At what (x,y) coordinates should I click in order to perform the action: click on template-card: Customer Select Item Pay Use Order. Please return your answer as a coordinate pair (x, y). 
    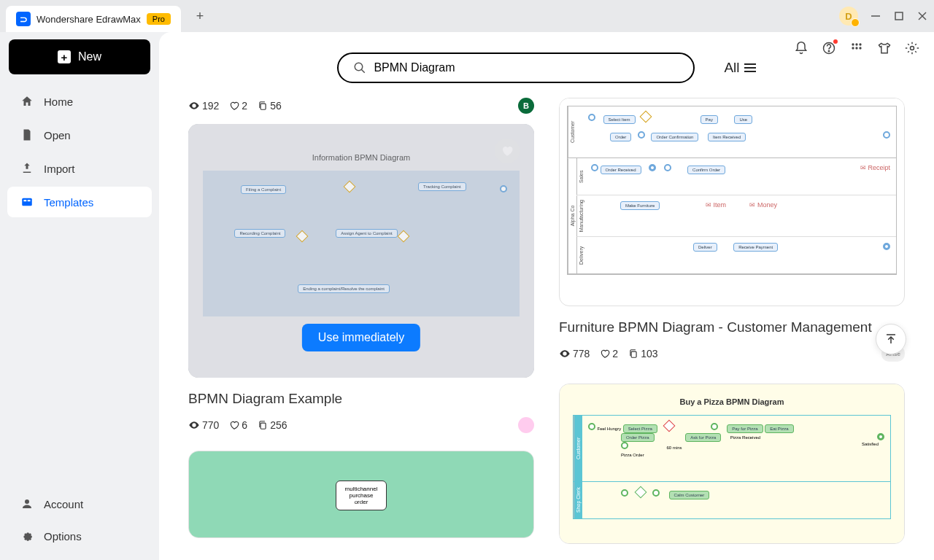
    Looking at the image, I should click on (732, 202).